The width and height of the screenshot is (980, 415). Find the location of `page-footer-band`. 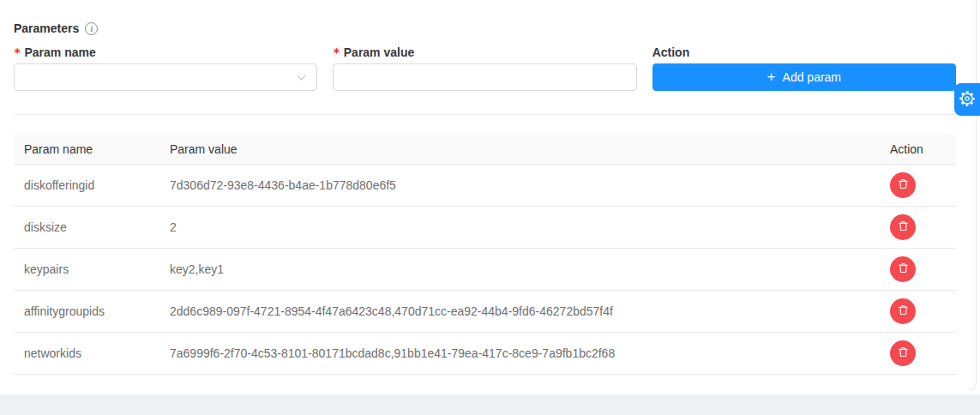

page-footer-band is located at coordinates (490, 405).